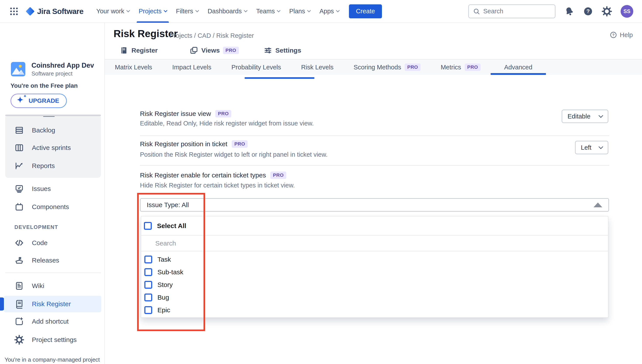  Describe the element at coordinates (44, 86) in the screenshot. I see `plan-text: You're on the Free plan` at that location.